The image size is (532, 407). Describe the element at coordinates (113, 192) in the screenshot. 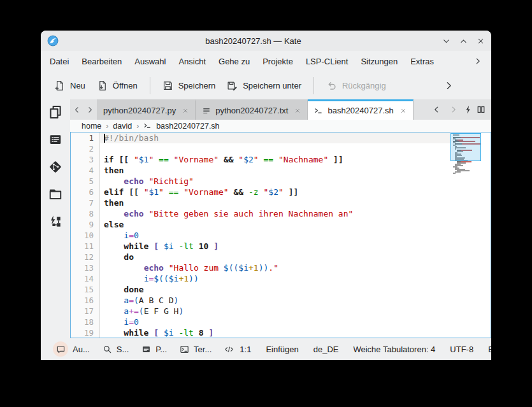

I see `code-token: elif` at that location.